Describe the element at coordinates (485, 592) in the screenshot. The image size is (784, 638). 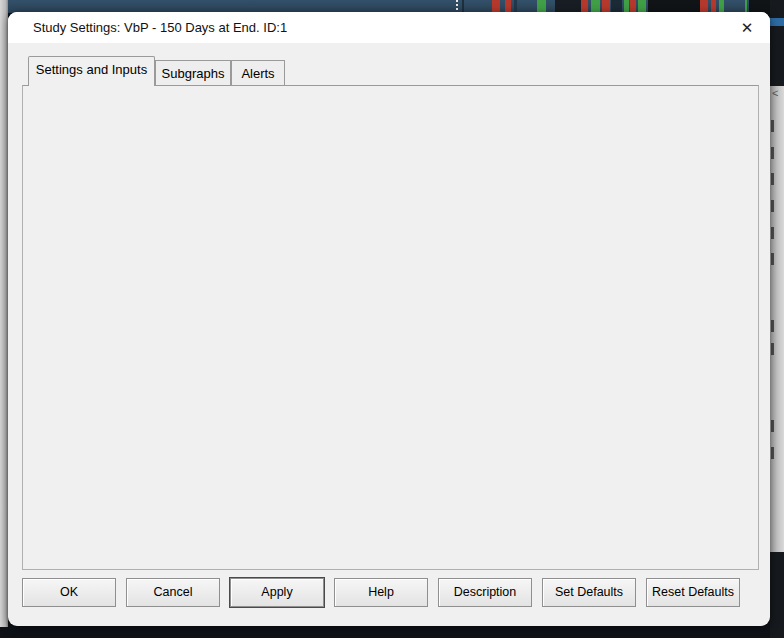
I see `description-button: Description` at that location.